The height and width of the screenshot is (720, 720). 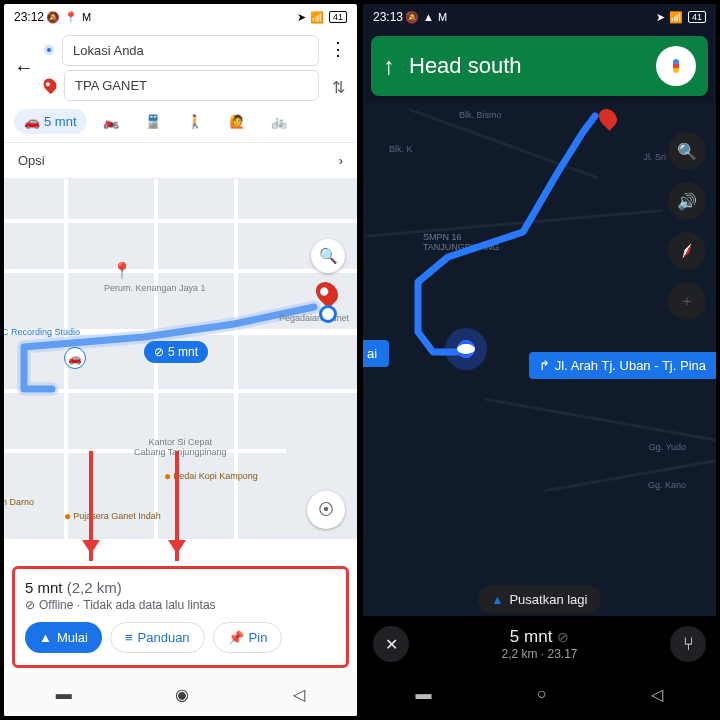 I want to click on mode-ride: 🙋, so click(x=237, y=122).